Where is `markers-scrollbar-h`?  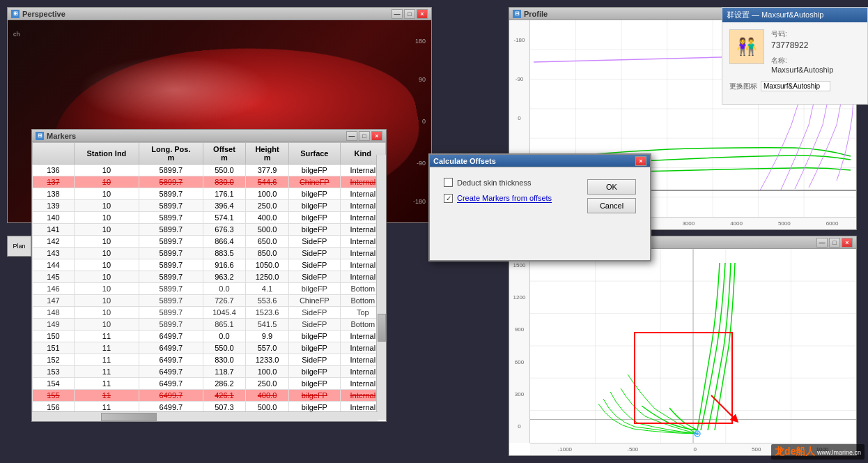
markers-scrollbar-h is located at coordinates (205, 416).